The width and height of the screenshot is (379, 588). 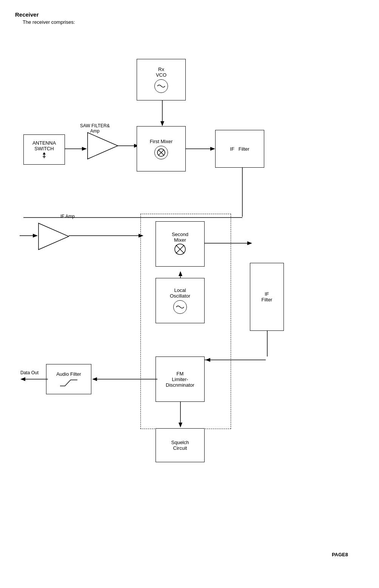 I want to click on local-oscillator-block: Local Oscillator, so click(x=180, y=301).